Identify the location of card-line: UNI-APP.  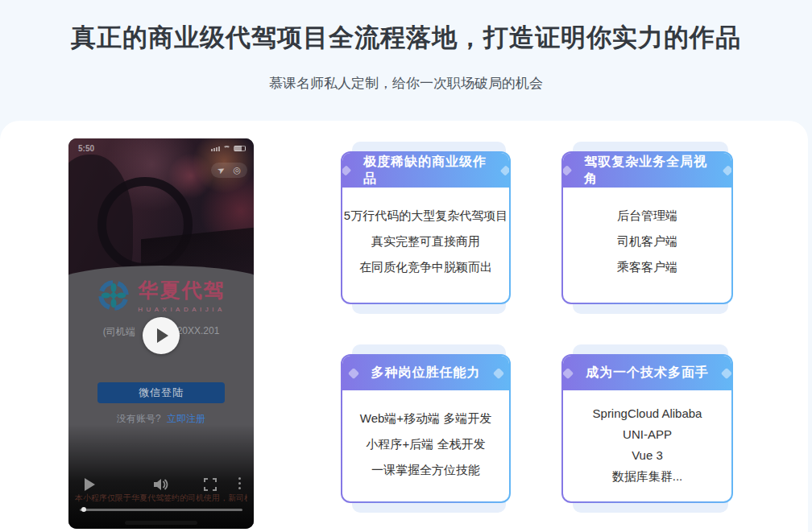
(648, 435).